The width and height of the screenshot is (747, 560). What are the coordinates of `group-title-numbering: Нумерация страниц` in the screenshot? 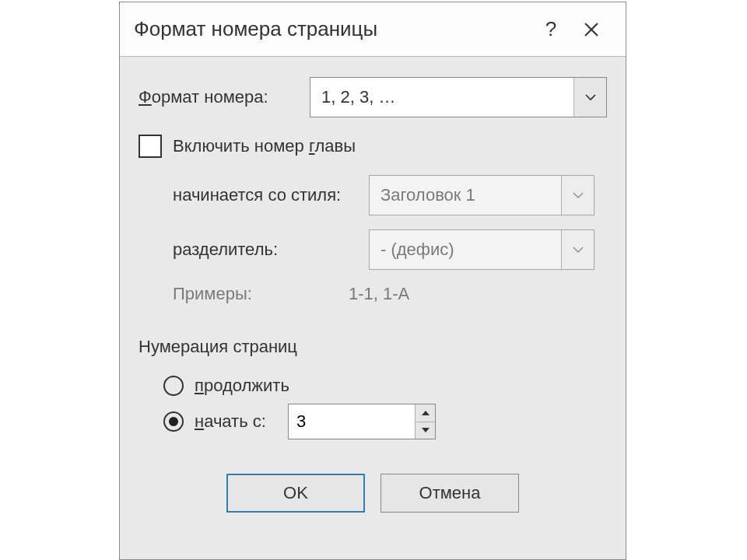 It's located at (373, 347).